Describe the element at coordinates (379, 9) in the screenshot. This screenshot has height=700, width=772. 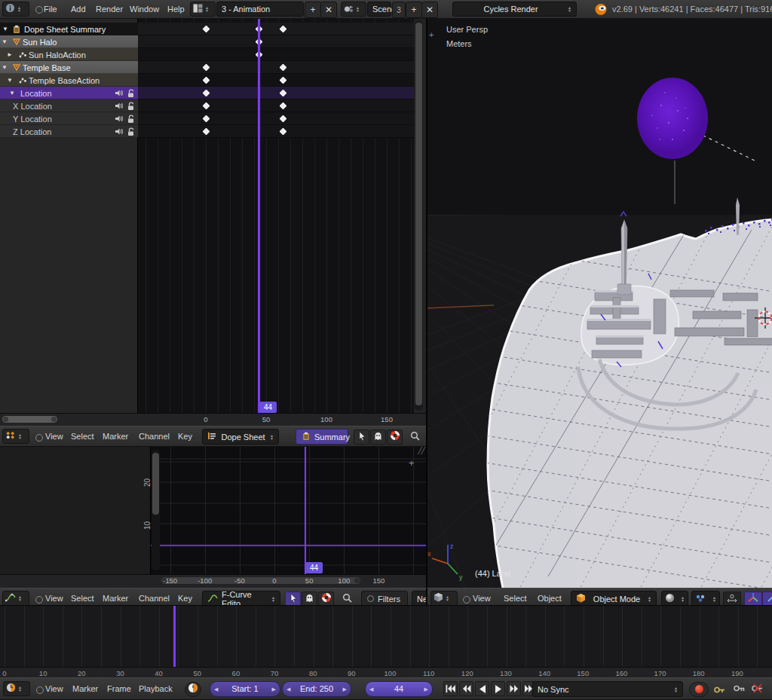
I see `scene-name-field: Scene` at that location.